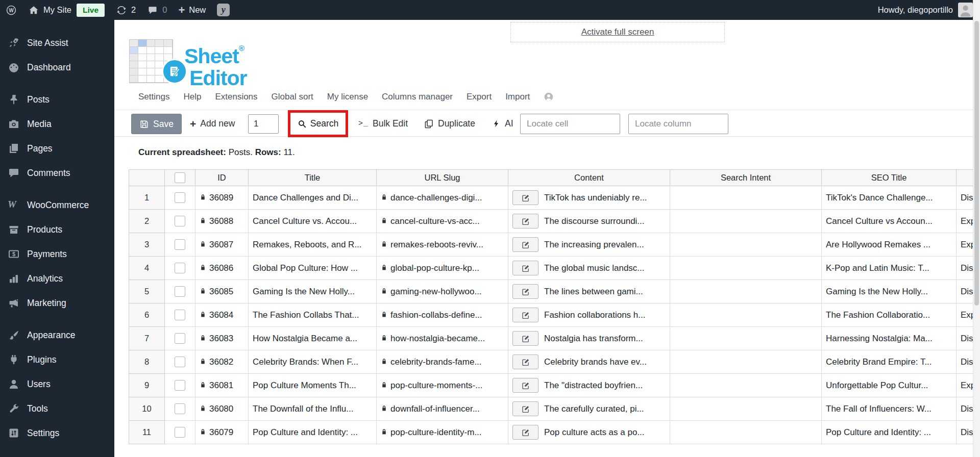 Image resolution: width=980 pixels, height=457 pixels. Describe the element at coordinates (57, 205) in the screenshot. I see `sidebar-item-woocommerce: W WooCommerce` at that location.